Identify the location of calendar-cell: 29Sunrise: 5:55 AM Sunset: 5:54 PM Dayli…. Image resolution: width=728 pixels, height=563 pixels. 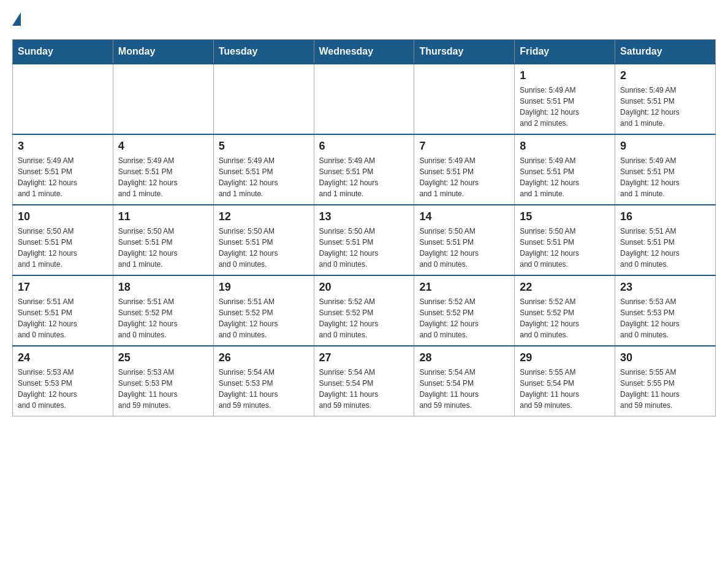
(565, 381).